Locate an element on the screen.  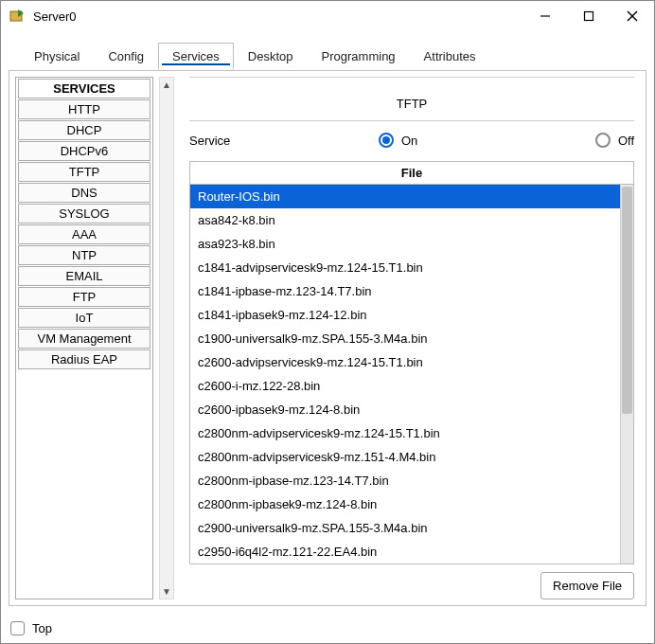
file-scrollbar is located at coordinates (627, 374).